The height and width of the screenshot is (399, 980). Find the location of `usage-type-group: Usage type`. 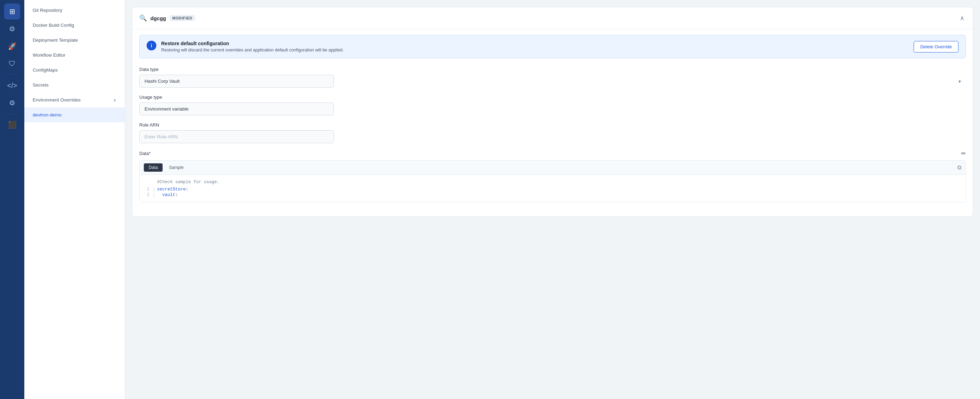

usage-type-group: Usage type is located at coordinates (552, 105).